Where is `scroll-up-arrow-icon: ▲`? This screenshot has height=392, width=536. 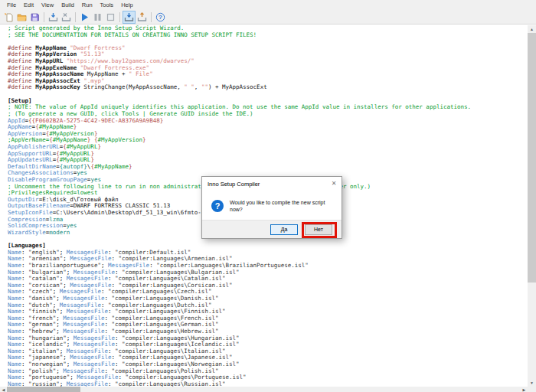 scroll-up-arrow-icon: ▲ is located at coordinates (531, 29).